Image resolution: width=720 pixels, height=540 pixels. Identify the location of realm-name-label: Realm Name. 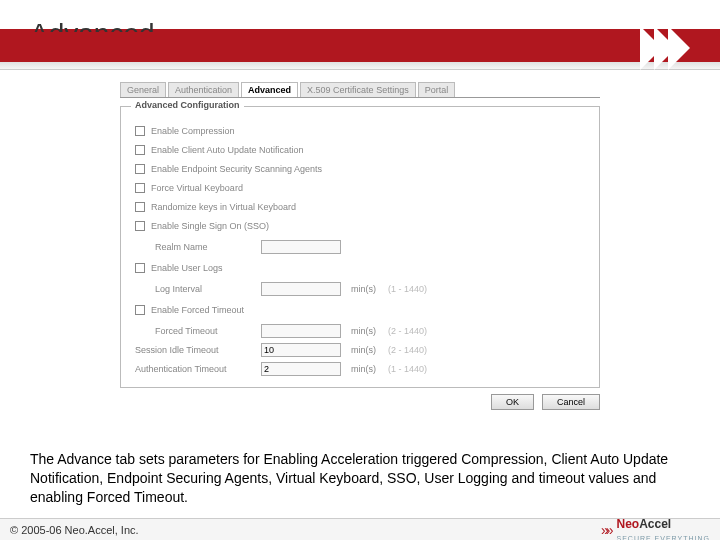
(205, 247).